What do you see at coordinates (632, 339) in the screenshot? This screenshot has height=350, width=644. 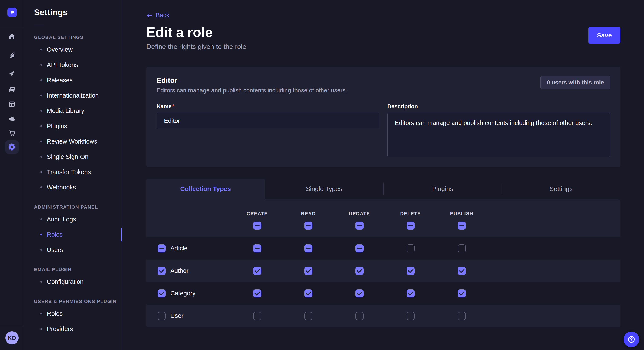 I see `question-circle-icon` at bounding box center [632, 339].